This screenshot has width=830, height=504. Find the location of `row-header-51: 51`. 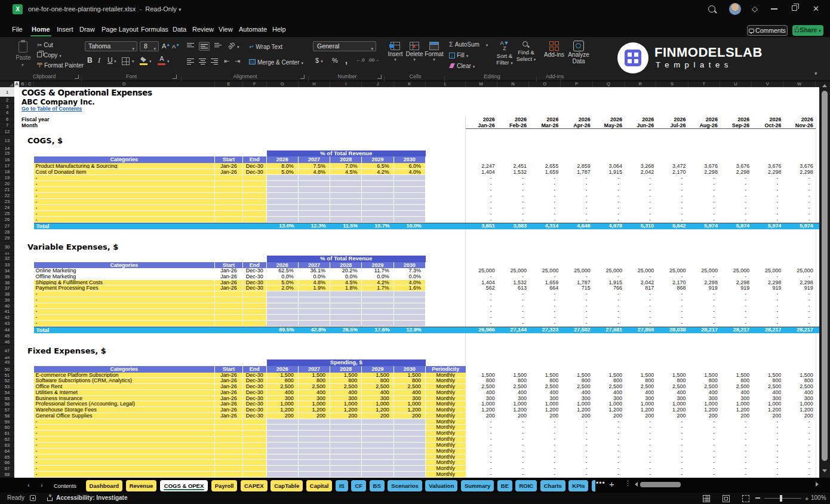

row-header-51: 51 is located at coordinates (7, 376).